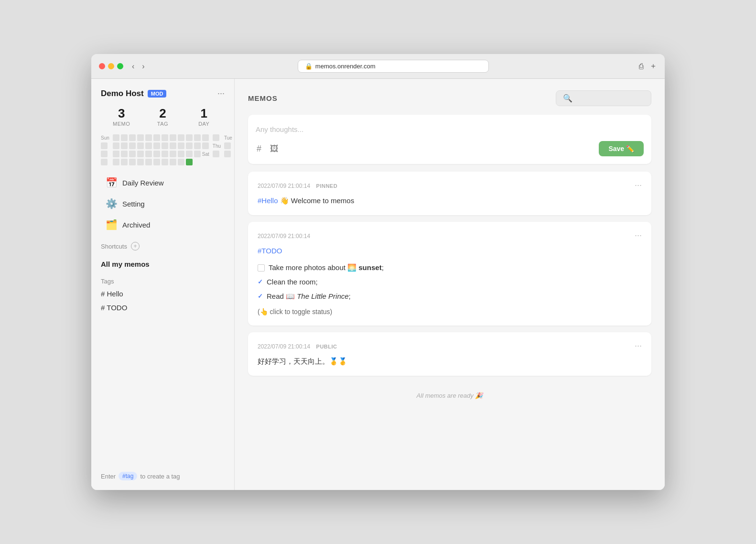 This screenshot has width=756, height=544. Describe the element at coordinates (143, 183) in the screenshot. I see `nav-daily-review-label: Daily Review` at that location.